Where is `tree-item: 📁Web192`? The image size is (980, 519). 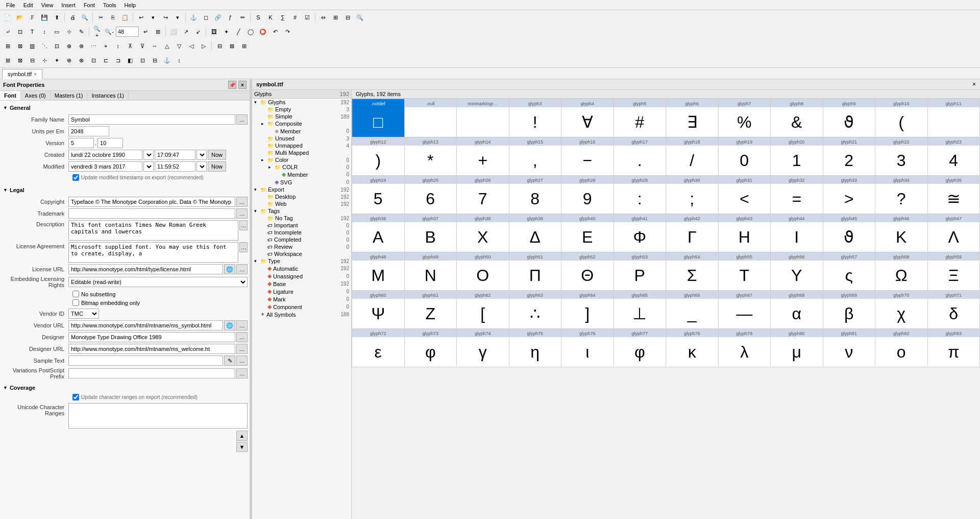
tree-item: 📁Web192 is located at coordinates (302, 204).